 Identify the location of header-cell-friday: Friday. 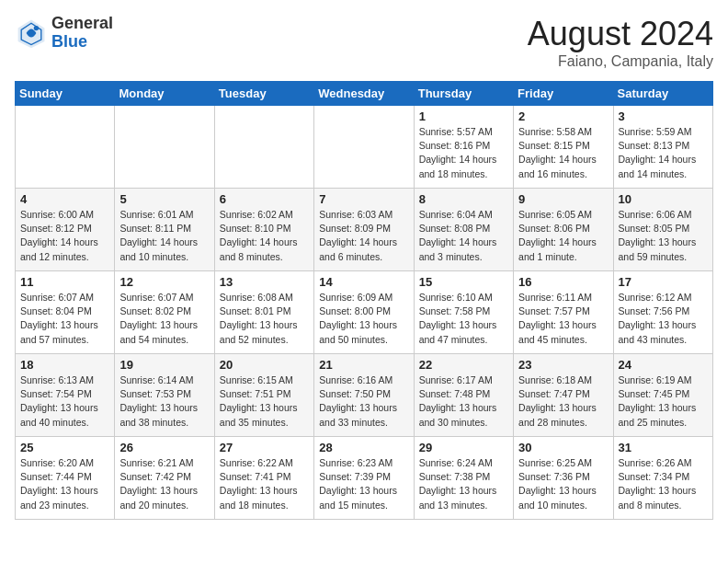
(563, 94).